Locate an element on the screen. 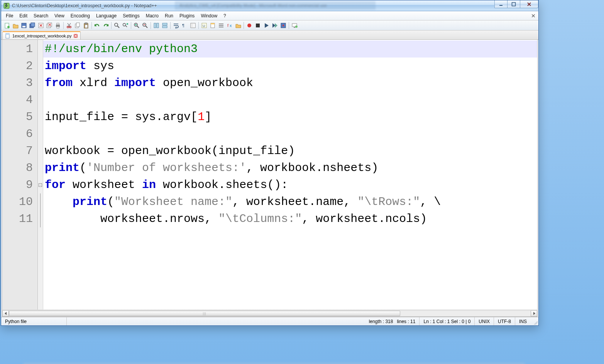 This screenshot has width=604, height=364. menu-settings: Settings is located at coordinates (131, 15).